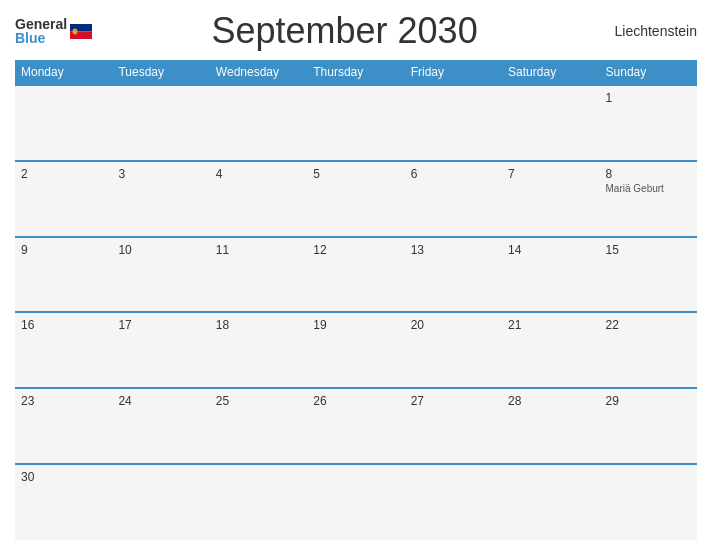  What do you see at coordinates (356, 350) in the screenshot?
I see `table-row: 19` at bounding box center [356, 350].